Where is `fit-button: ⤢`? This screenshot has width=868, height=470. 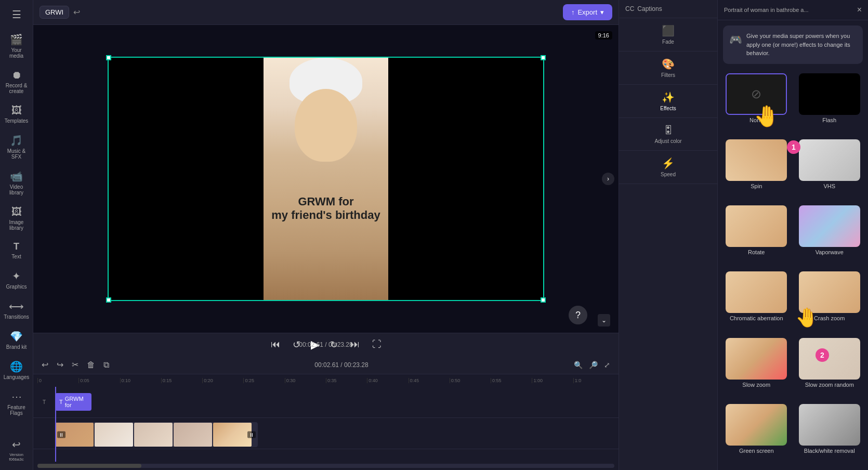
fit-button: ⤢ is located at coordinates (607, 365).